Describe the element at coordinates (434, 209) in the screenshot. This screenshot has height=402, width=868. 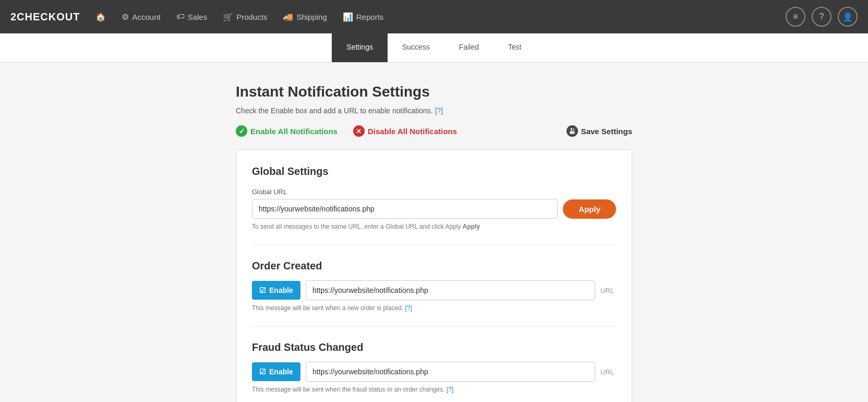
I see `global-url-row: Apply` at that location.